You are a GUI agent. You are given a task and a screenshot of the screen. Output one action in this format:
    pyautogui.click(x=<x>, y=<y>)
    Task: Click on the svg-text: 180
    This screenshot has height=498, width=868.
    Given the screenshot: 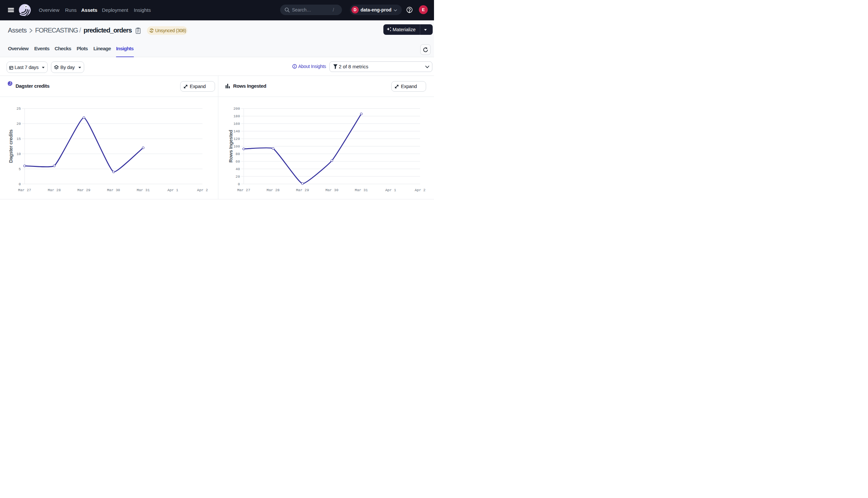 What is the action you would take?
    pyautogui.click(x=237, y=116)
    